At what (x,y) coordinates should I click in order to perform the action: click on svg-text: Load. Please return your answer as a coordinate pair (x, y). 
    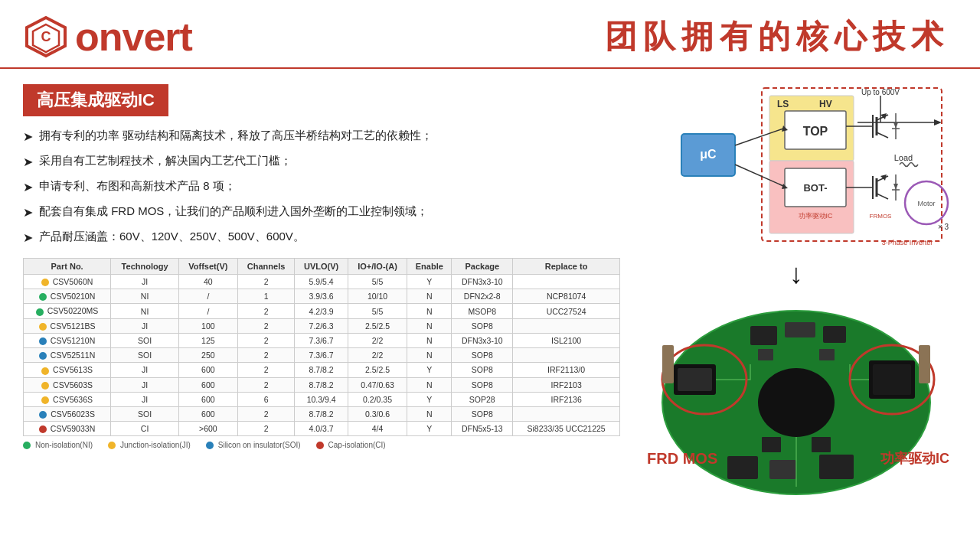
    Looking at the image, I should click on (903, 158).